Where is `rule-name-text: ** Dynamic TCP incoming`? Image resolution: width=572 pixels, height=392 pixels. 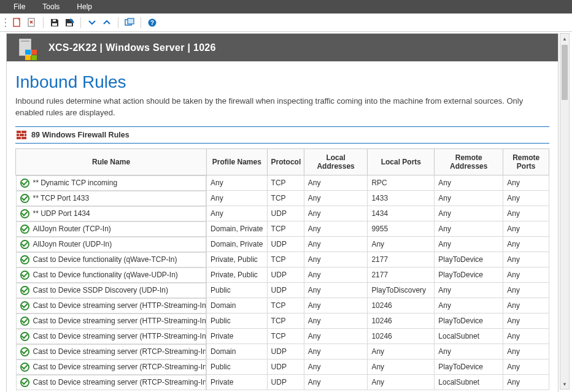 rule-name-text: ** Dynamic TCP incoming is located at coordinates (75, 183).